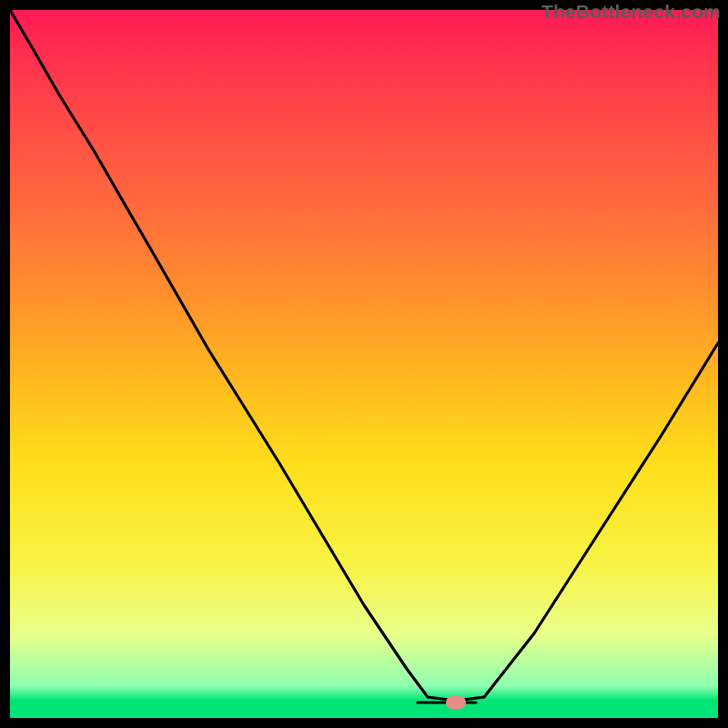 Image resolution: width=728 pixels, height=728 pixels. I want to click on watermark-text: TheBottleneck.com, so click(632, 12).